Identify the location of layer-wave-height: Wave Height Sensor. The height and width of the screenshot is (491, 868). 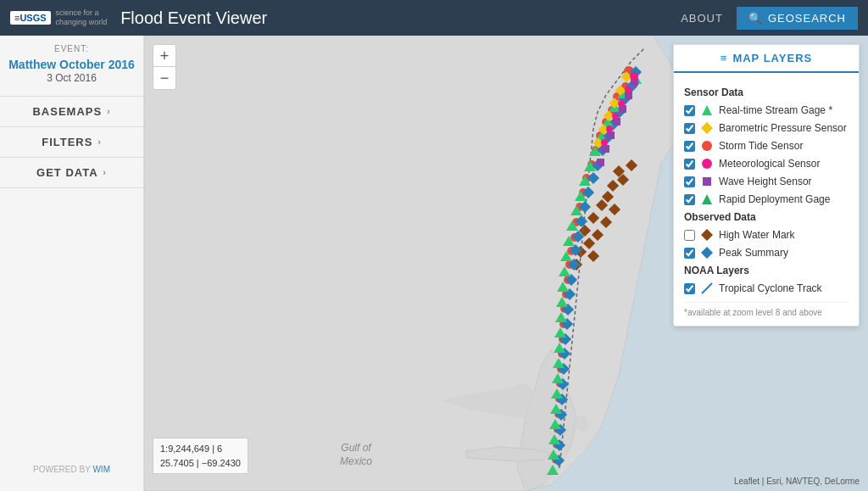
(766, 181).